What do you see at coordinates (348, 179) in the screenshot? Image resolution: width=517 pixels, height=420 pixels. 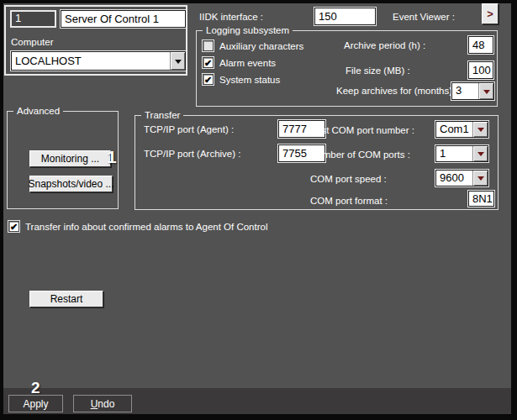 I see `com-speed-label: COM port speed :` at bounding box center [348, 179].